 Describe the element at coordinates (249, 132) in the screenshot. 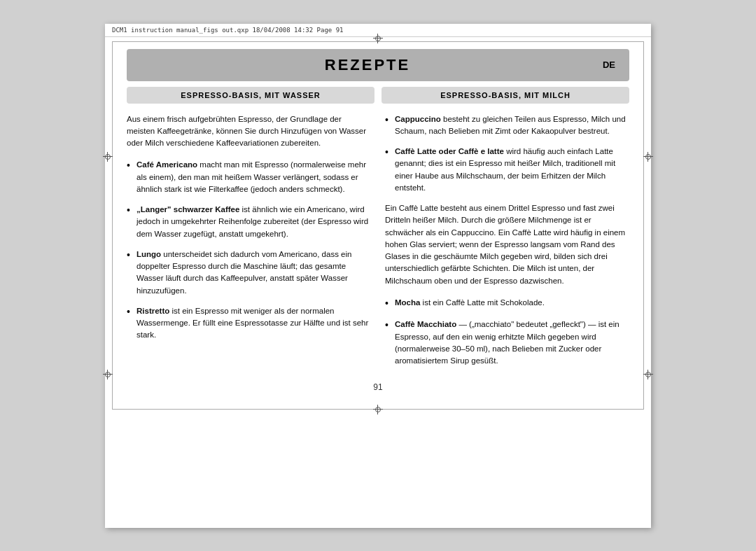

I see `intro-text: Aus einem frisch aufgebrühten Espresso, …` at that location.